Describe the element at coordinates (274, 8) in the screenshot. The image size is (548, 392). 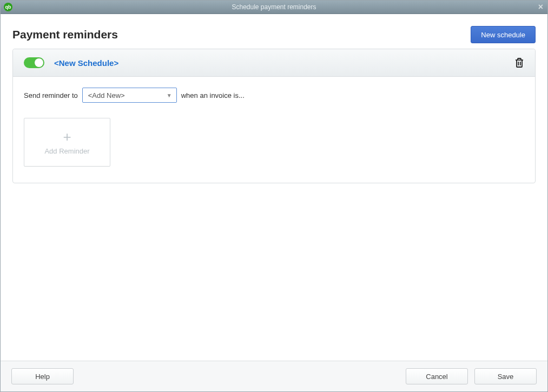
I see `titlebar: qb Schedule payment reminders ×` at that location.